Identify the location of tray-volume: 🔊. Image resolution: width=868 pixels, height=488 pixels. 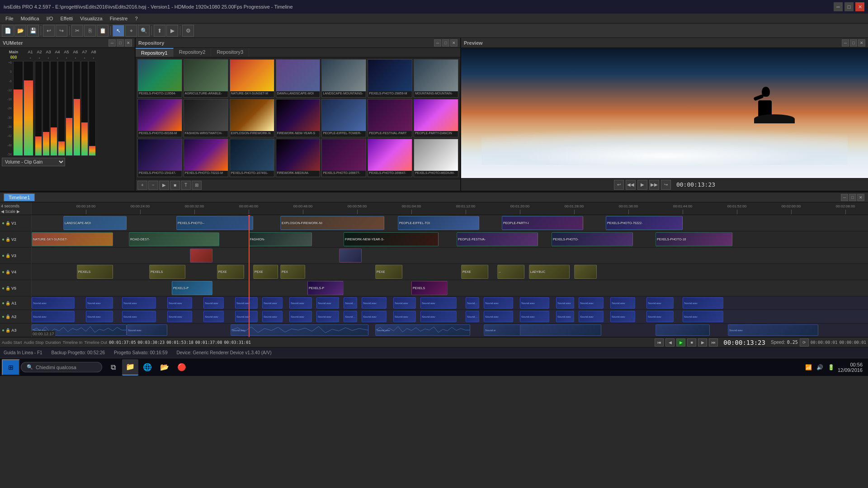
(820, 367).